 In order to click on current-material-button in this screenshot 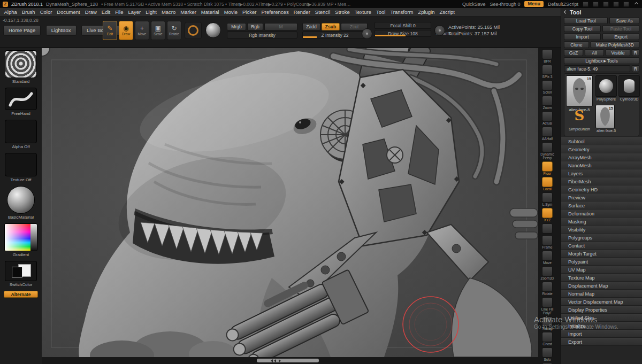, I will do `click(213, 30)`.